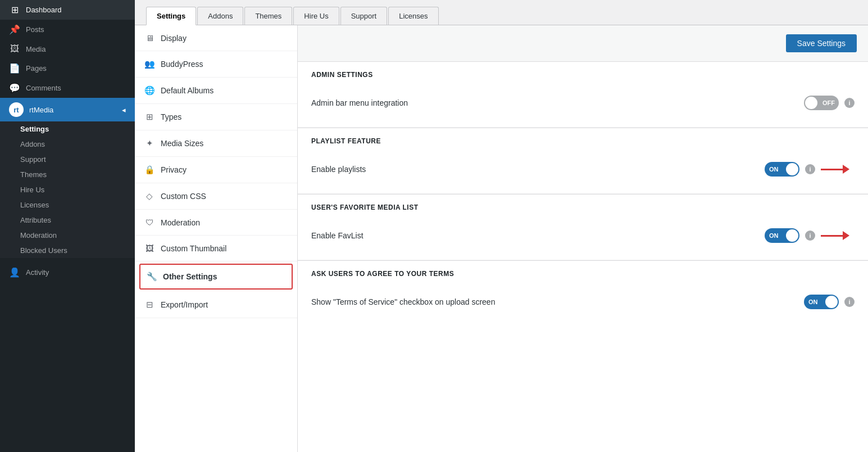  Describe the element at coordinates (782, 236) in the screenshot. I see `enable-favlist-toggle: ON` at that location.